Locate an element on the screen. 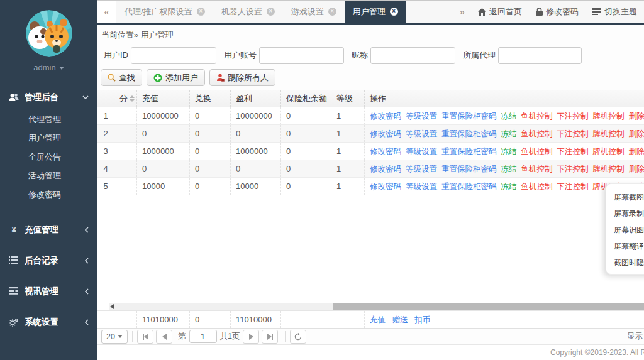 The image size is (644, 360). sidebar-item-system-settings: 系统设置 is located at coordinates (49, 322).